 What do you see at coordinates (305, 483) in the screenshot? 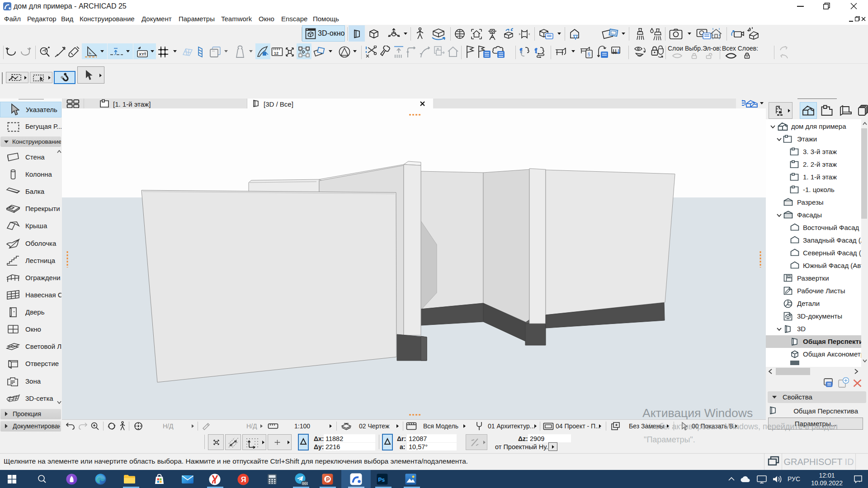
I see `svg-text: 869` at bounding box center [305, 483].